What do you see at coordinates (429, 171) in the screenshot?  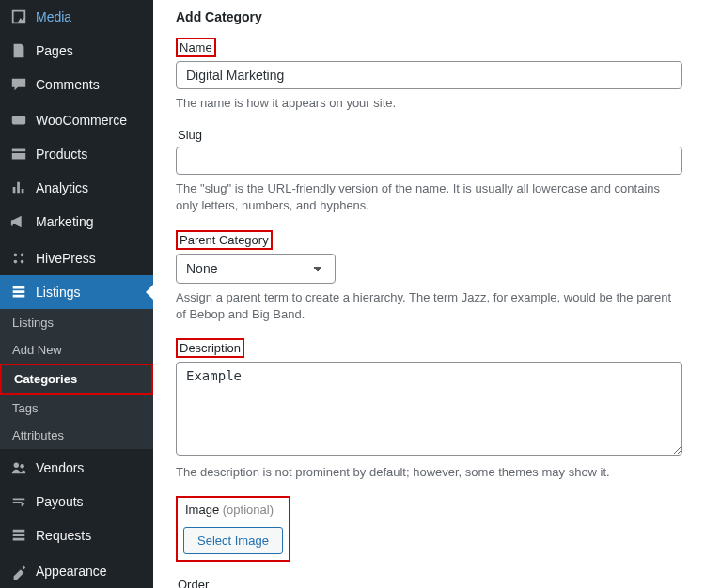 I see `field-slug: Slug The "slug" is the URL-friendly vers…` at bounding box center [429, 171].